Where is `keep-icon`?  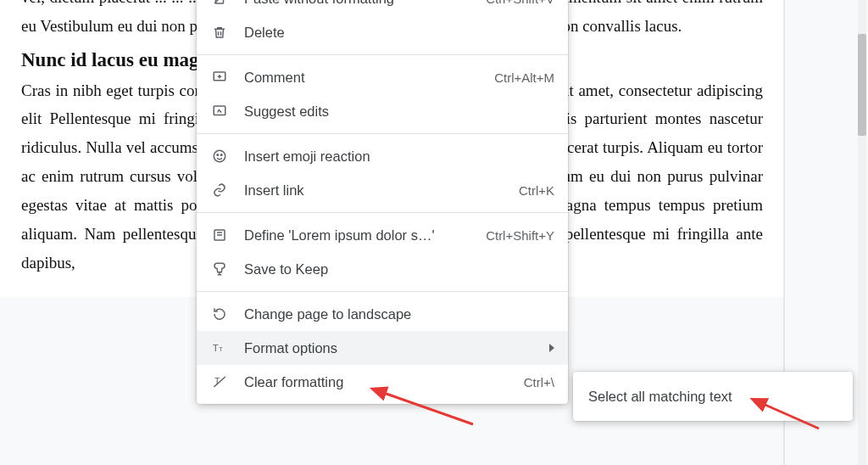
keep-icon is located at coordinates (220, 269).